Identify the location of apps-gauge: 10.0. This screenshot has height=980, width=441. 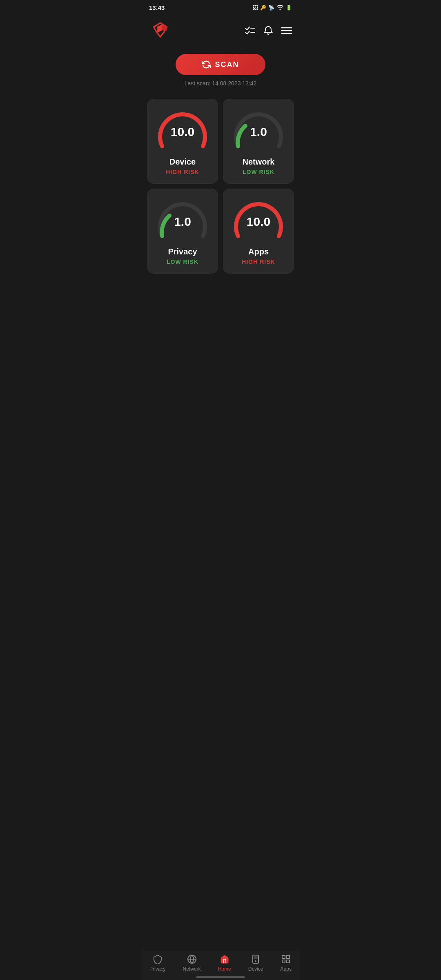
(258, 220).